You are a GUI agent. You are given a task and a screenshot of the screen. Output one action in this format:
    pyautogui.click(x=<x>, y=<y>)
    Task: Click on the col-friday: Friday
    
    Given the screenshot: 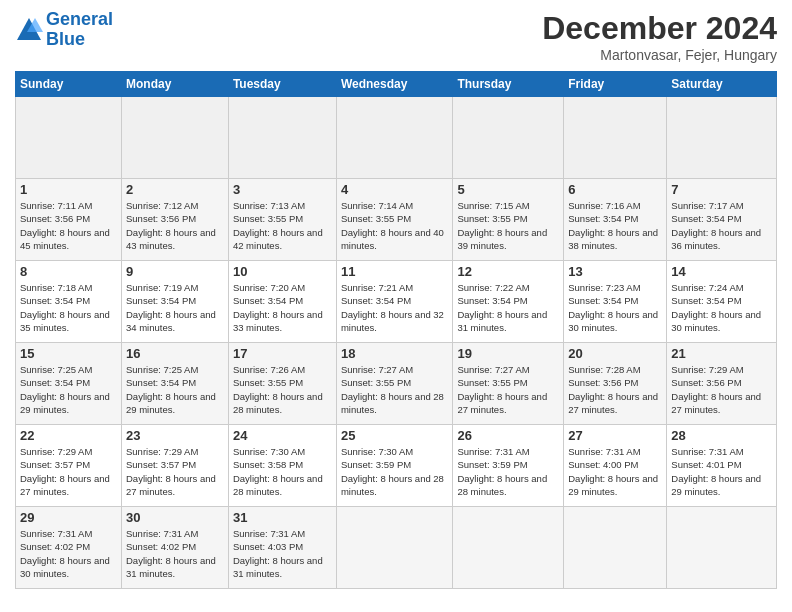 What is the action you would take?
    pyautogui.click(x=616, y=84)
    